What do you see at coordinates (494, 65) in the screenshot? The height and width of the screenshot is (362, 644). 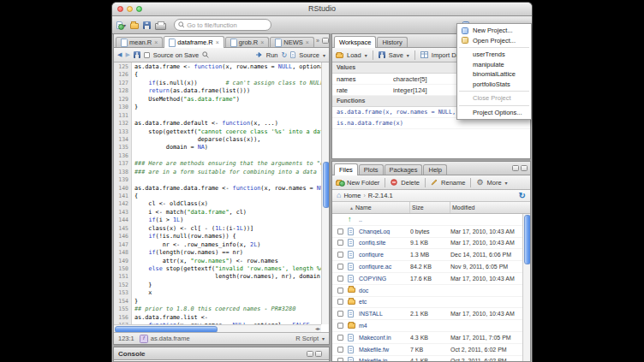 I see `menu-item-manipulate: manipulate` at bounding box center [494, 65].